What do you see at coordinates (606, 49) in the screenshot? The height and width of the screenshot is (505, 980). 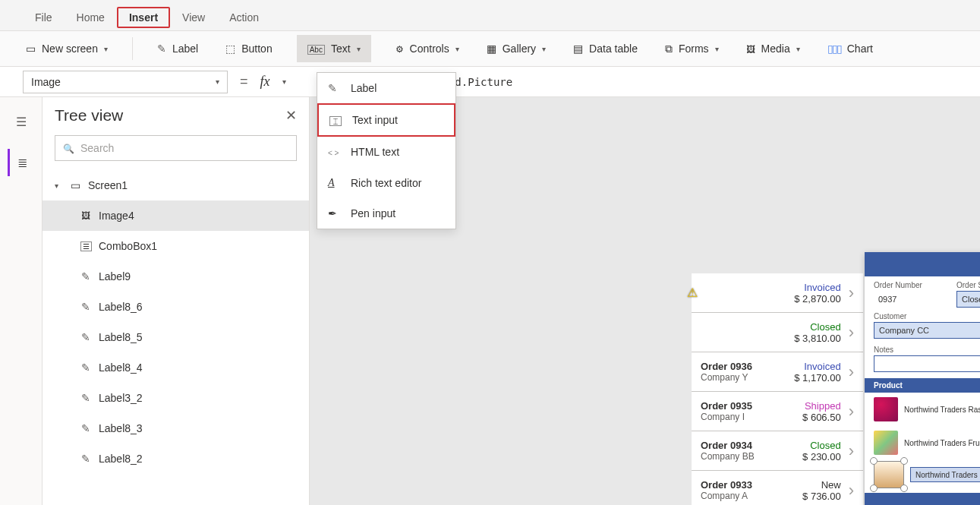 I see `insert-datatable-button: Data table` at bounding box center [606, 49].